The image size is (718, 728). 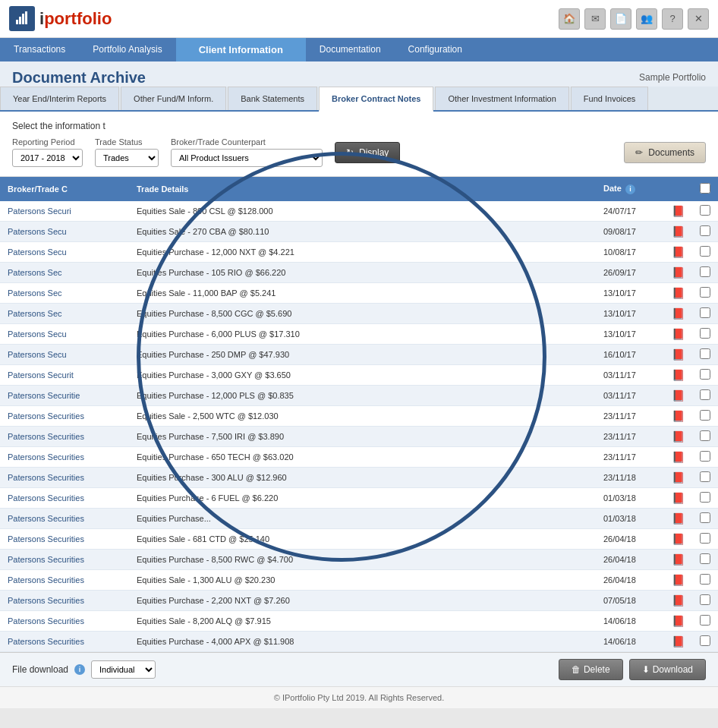 What do you see at coordinates (705, 188) in the screenshot?
I see `select-all-checkbox` at bounding box center [705, 188].